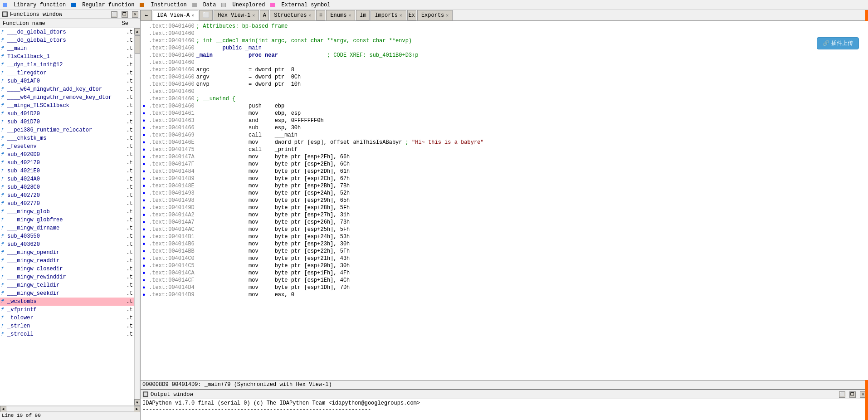 The height and width of the screenshot is (420, 868). What do you see at coordinates (435, 15) in the screenshot?
I see `tab-exports: Exports ✕` at bounding box center [435, 15].